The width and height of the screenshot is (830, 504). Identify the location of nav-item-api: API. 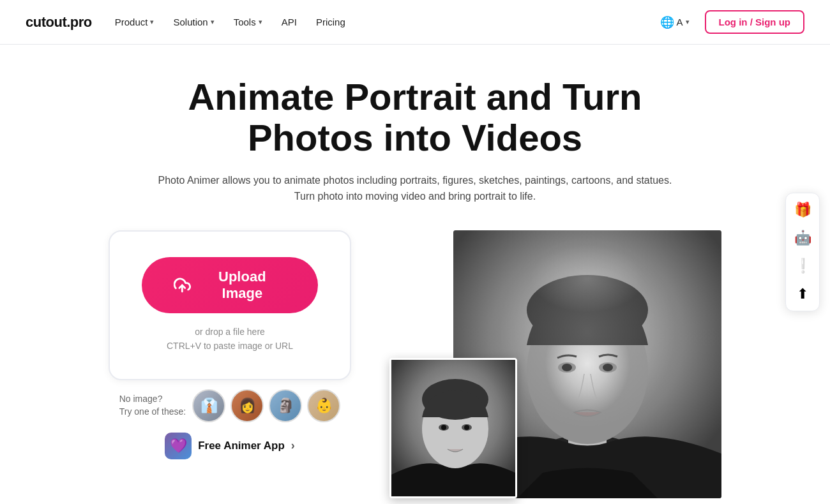
(289, 22).